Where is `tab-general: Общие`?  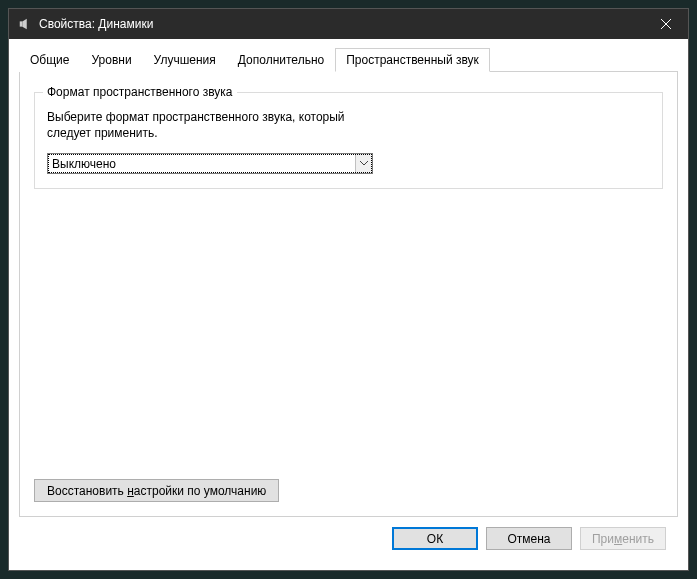
tab-general: Общие is located at coordinates (50, 60).